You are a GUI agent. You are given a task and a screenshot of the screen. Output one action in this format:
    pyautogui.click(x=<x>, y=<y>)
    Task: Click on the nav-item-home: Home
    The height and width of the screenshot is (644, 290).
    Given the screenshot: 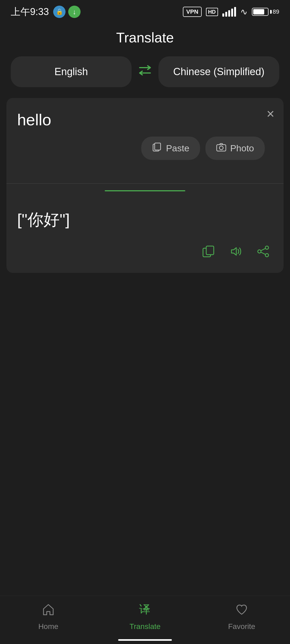 What is the action you would take?
    pyautogui.click(x=48, y=617)
    